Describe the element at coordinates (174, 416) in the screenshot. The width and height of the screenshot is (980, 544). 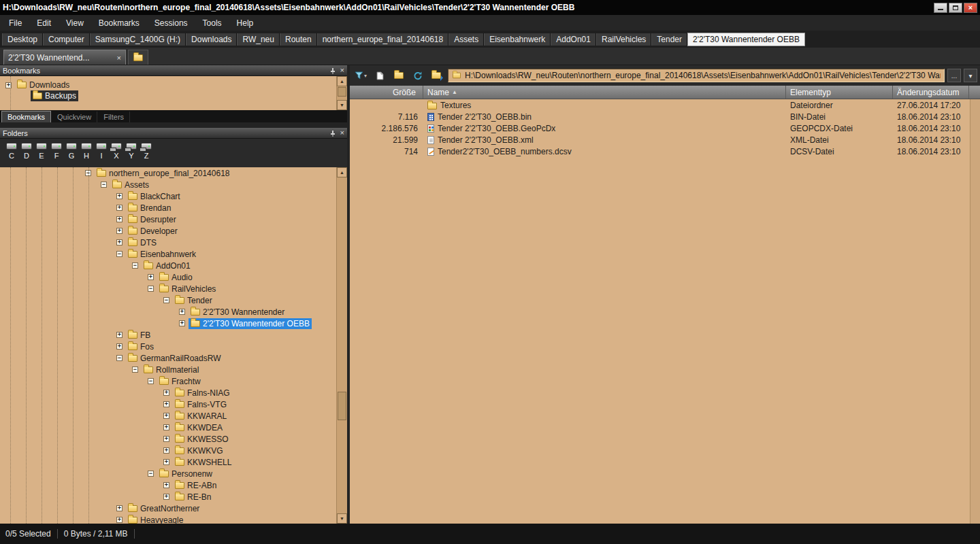
I see `tree-item: + KKWARAL` at that location.